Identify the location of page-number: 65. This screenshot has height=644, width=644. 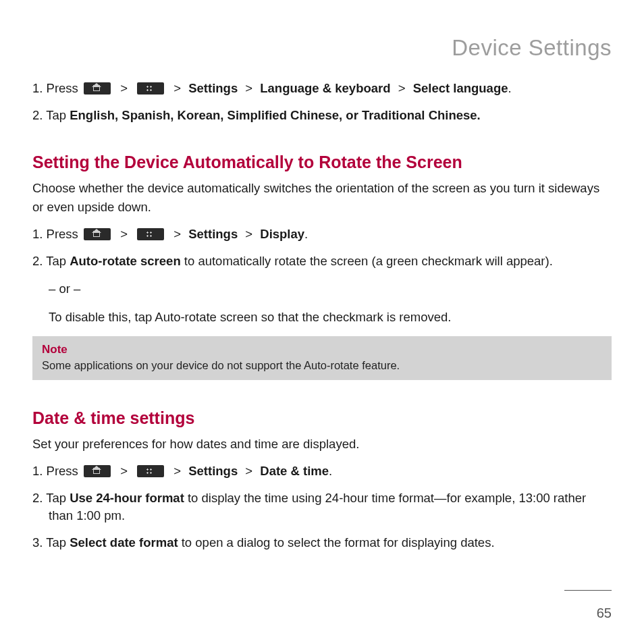
(588, 613).